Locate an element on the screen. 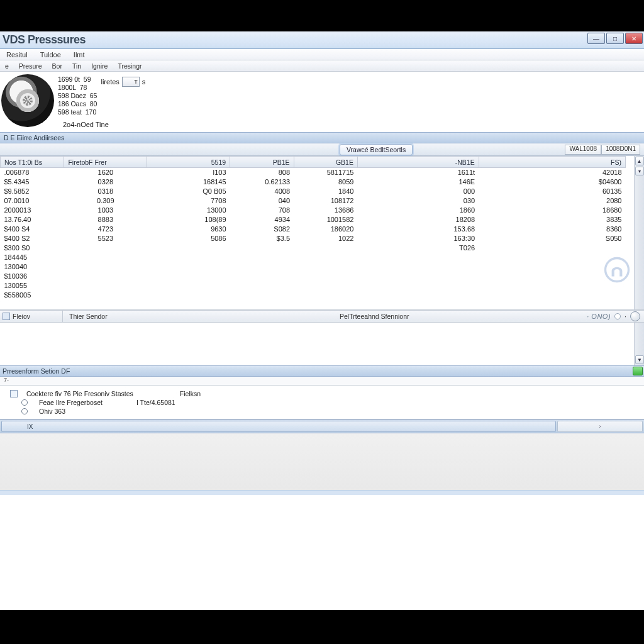 Image resolution: width=644 pixels, height=644 pixels. toolbar: e Presure Bor Tin Ignire Tresingr is located at coordinates (322, 66).